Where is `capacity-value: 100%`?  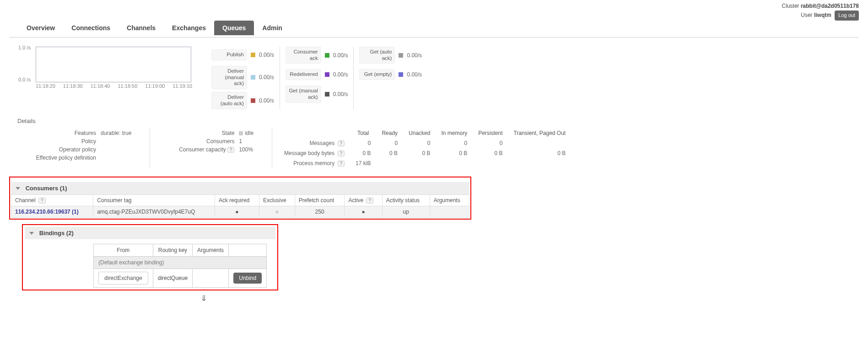 capacity-value: 100% is located at coordinates (246, 150).